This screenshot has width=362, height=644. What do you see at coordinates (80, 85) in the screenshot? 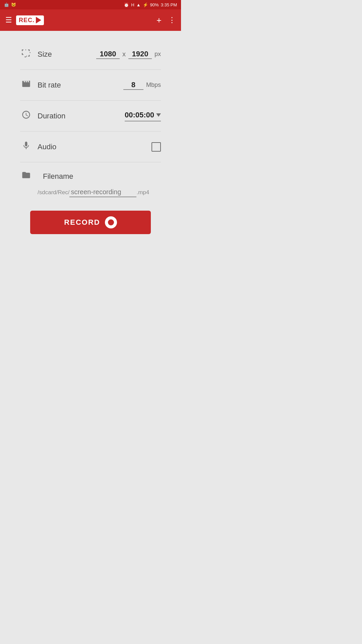
I see `bitrate-label: Bit rate` at bounding box center [80, 85].